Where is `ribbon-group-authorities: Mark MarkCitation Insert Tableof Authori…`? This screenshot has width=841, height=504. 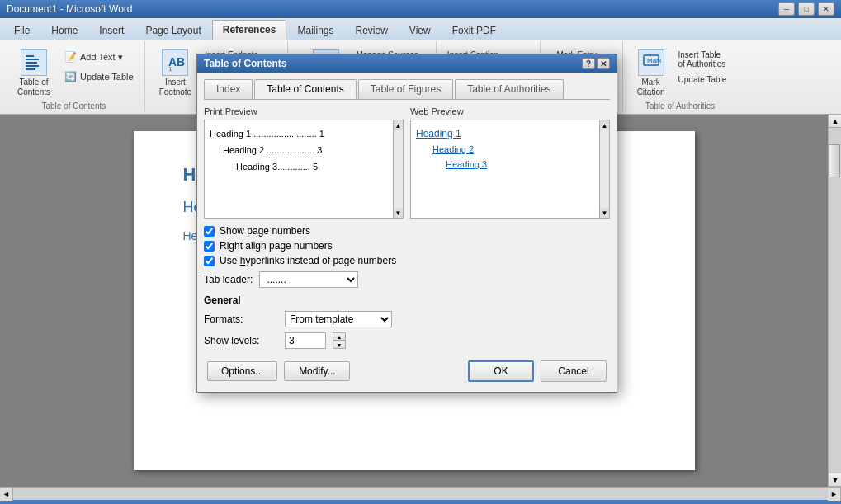 ribbon-group-authorities: Mark MarkCitation Insert Tableof Authori… is located at coordinates (680, 77).